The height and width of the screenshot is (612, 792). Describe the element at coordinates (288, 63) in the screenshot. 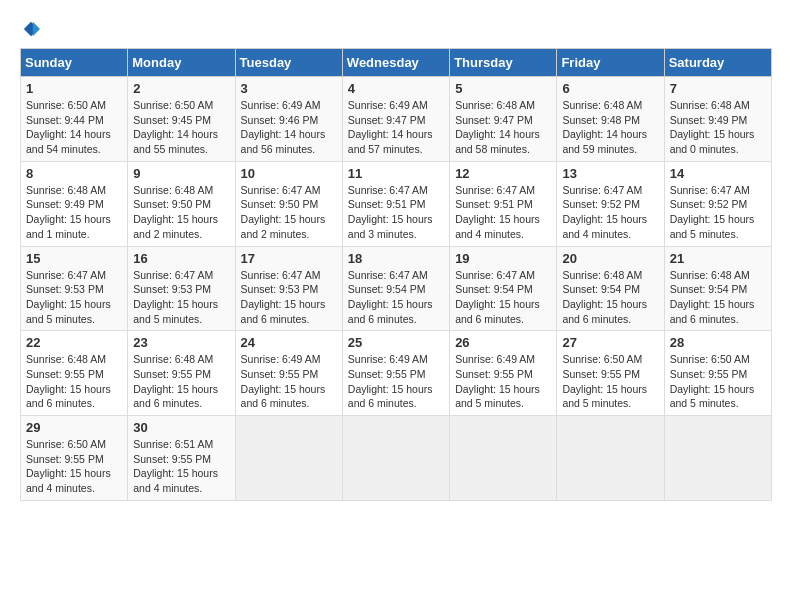

I see `day-header: Tuesday` at that location.